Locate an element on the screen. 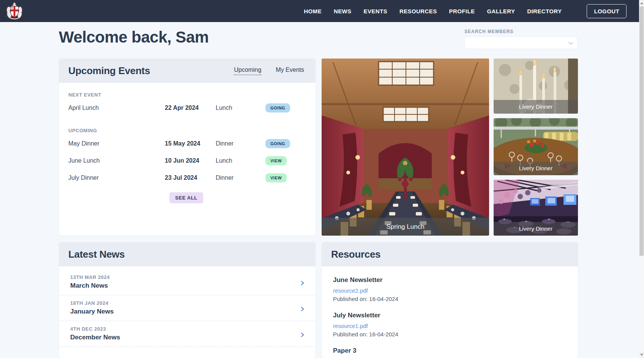 This screenshot has height=358, width=644. tab-upcoming: Upcoming is located at coordinates (248, 71).